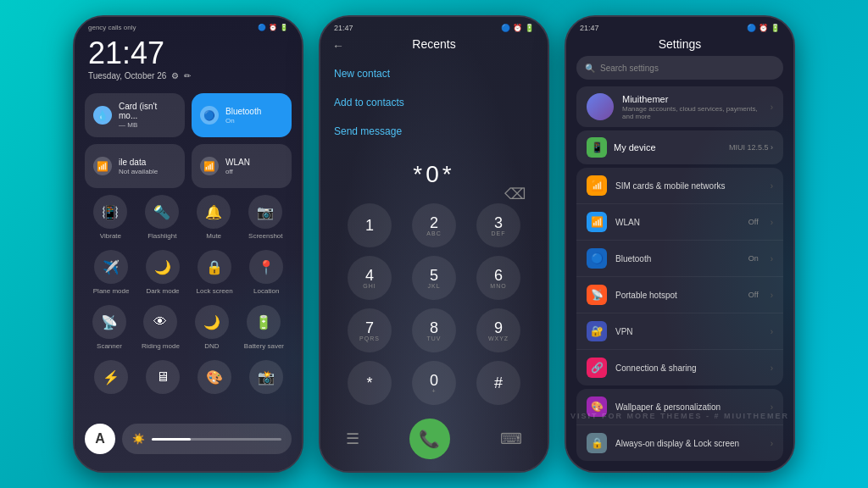 The image size is (868, 488). I want to click on wlan-icon: 📶, so click(597, 222).